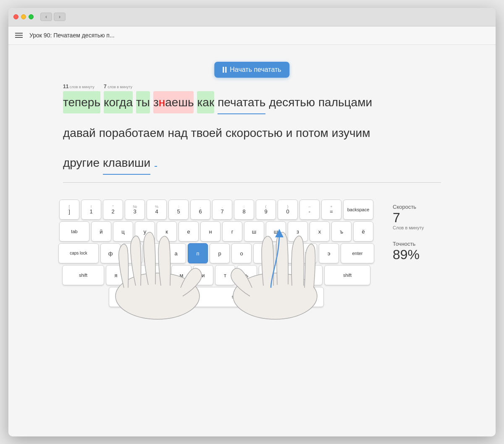 This screenshot has width=504, height=444. I want to click on key-й: й, so click(101, 231).